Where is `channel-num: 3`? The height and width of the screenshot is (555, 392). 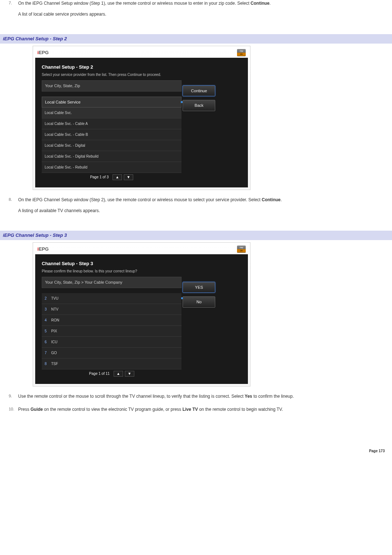
channel-num: 3 is located at coordinates (48, 309).